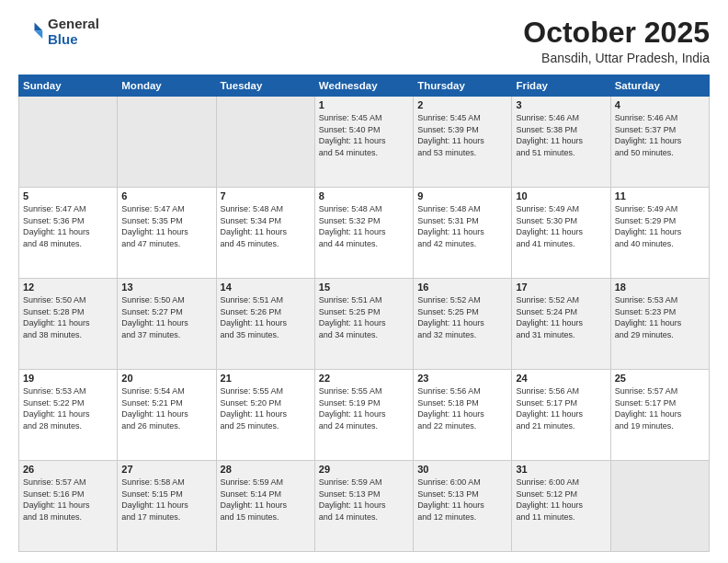 This screenshot has width=728, height=563. Describe the element at coordinates (561, 506) in the screenshot. I see `calendar-cell: 31Sunrise: 6:00 AM Sunset: 5:12 PM Dayli…` at that location.